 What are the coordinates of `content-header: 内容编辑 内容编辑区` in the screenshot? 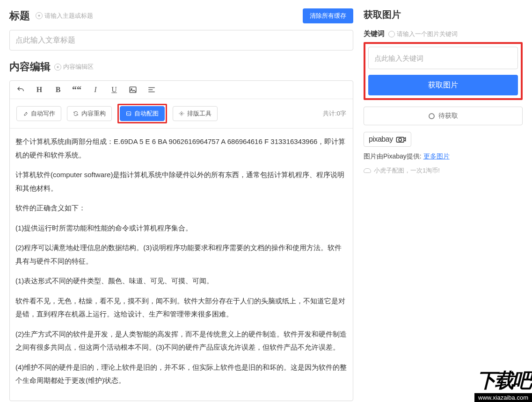 It's located at (182, 67).